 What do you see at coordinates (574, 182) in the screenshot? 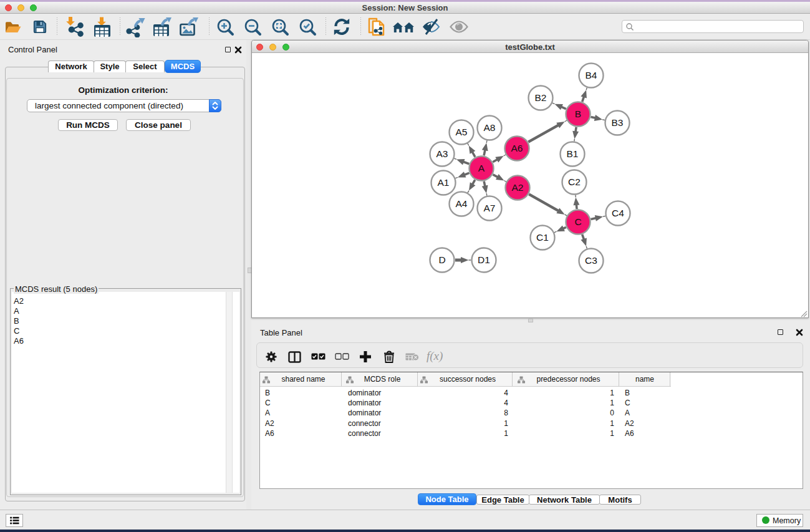
I see `svg-text: C2` at bounding box center [574, 182].